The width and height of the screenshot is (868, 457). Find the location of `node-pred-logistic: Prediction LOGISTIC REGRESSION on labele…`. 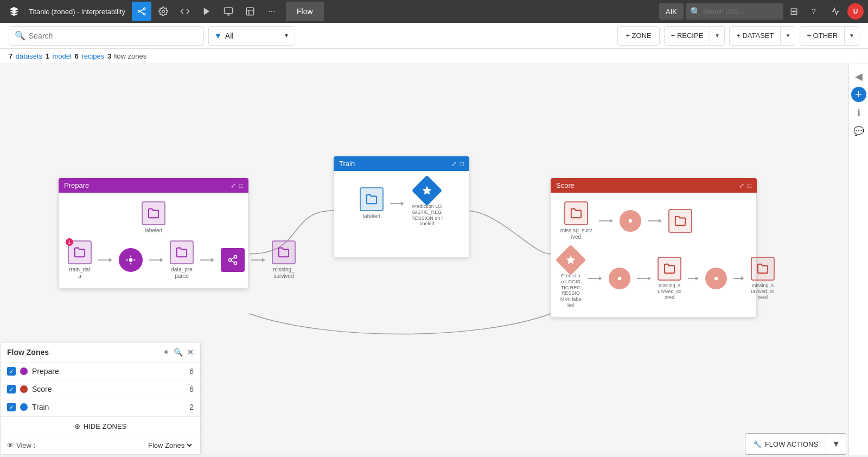

node-pred-logistic: Prediction LOGISTIC REGRESSION on labele… is located at coordinates (571, 279).